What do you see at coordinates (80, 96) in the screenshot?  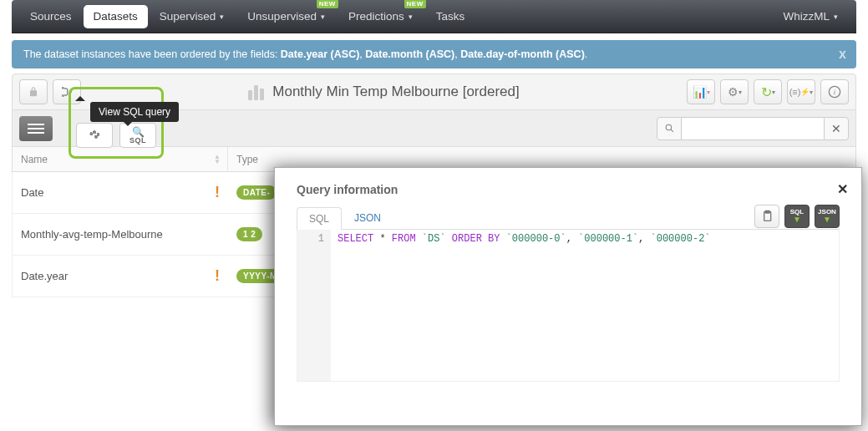 I see `tooltip-caret-icon` at bounding box center [80, 96].